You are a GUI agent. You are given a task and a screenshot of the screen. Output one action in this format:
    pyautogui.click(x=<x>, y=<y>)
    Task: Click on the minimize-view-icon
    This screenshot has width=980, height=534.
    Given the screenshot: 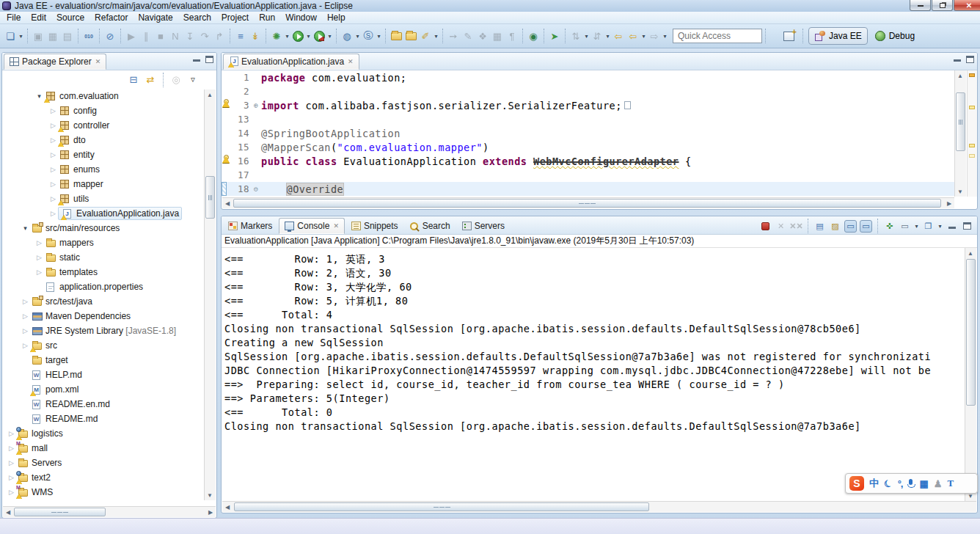 What is the action you would take?
    pyautogui.click(x=197, y=59)
    